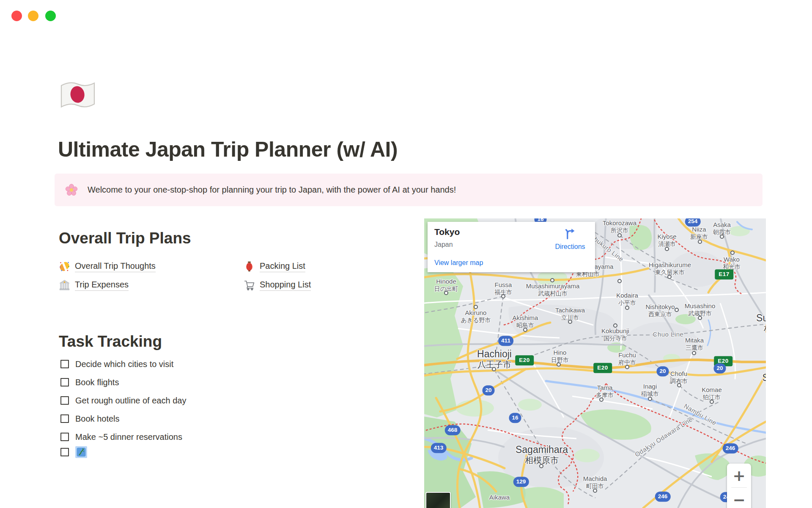  Describe the element at coordinates (151, 266) in the screenshot. I see `link-overall-trip-thoughts: Overall Trip Thoughts` at that location.